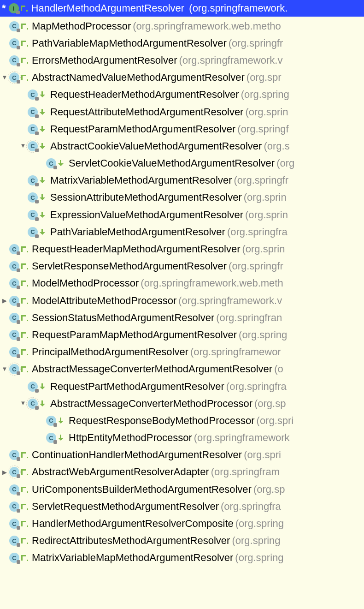 Image resolution: width=364 pixels, height=609 pixels. What do you see at coordinates (182, 78) in the screenshot?
I see `tree-row: ▼CAbstractNamedValueMethodArgumentResolv…` at bounding box center [182, 78].